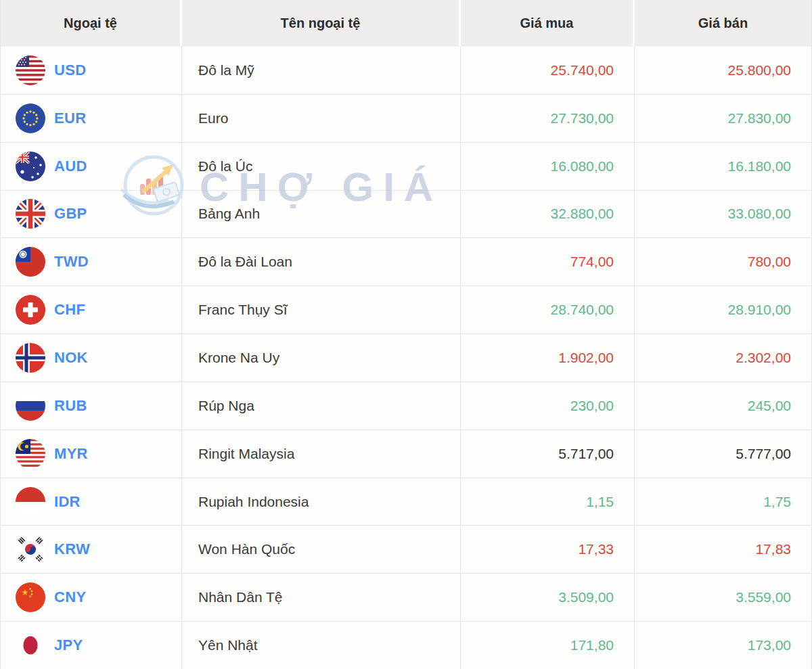 The height and width of the screenshot is (669, 812). Describe the element at coordinates (91, 166) in the screenshot. I see `currency-cell: AUD` at that location.